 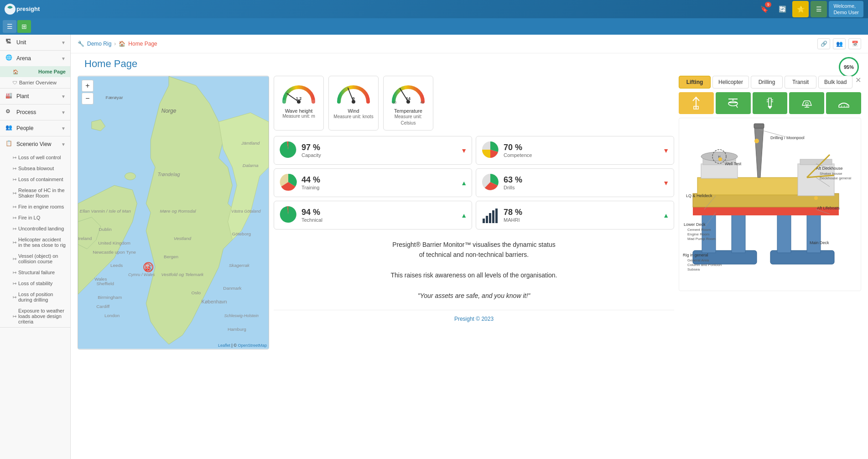 I want to click on sidebar-item-loss-containment: ↦ Loss of containment, so click(x=35, y=179).